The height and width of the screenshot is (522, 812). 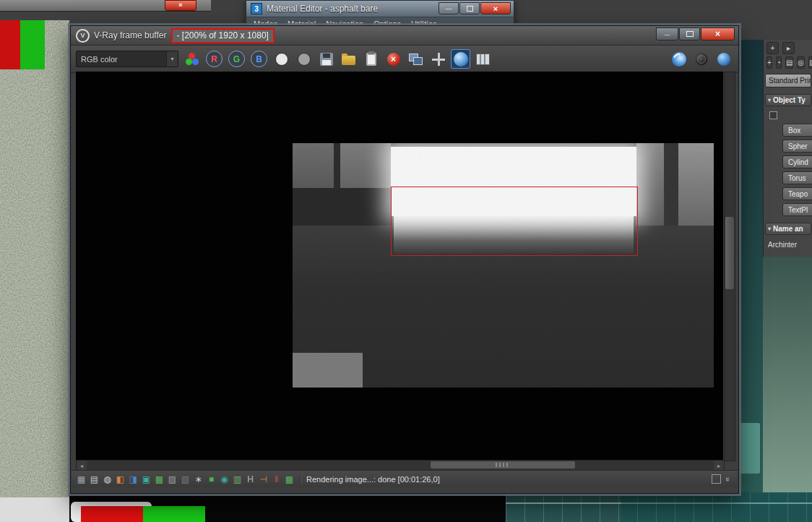 What do you see at coordinates (263, 479) in the screenshot?
I see `resize-icon: ⊣` at bounding box center [263, 479].